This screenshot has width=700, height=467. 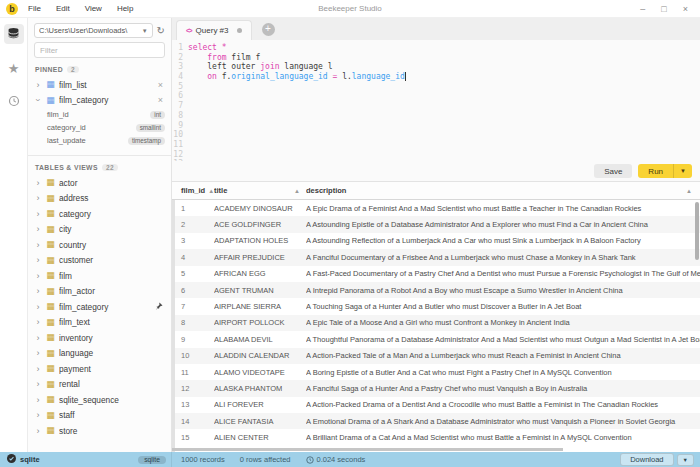 What do you see at coordinates (100, 230) in the screenshot?
I see `sidebar-item-city: › ▦ city` at bounding box center [100, 230].